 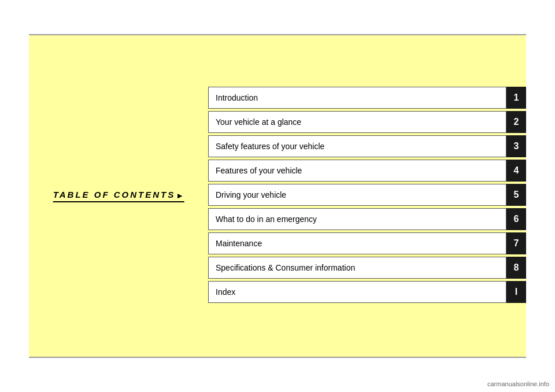 I want to click on toc-number-1: 1, so click(x=516, y=98).